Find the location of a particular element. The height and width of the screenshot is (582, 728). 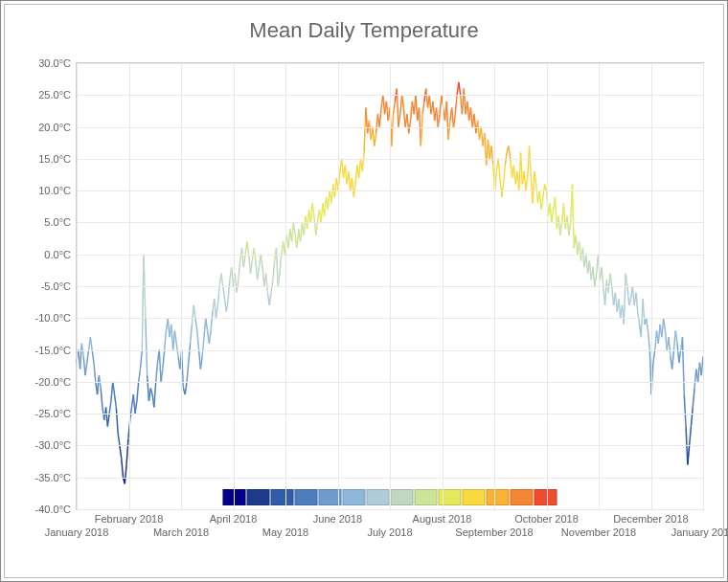

x-tick-label: December 2018 is located at coordinates (650, 519).